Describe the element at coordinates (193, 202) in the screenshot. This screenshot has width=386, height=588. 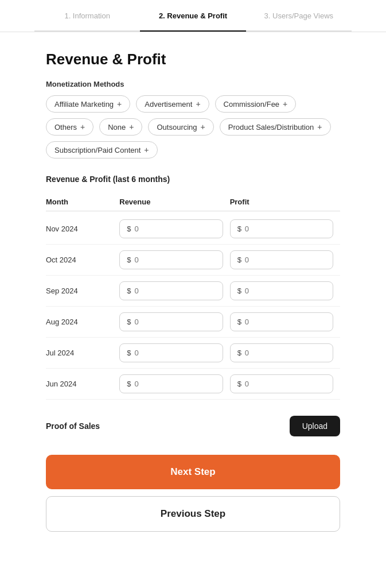
I see `table-header: Month Revenue Profit` at that location.